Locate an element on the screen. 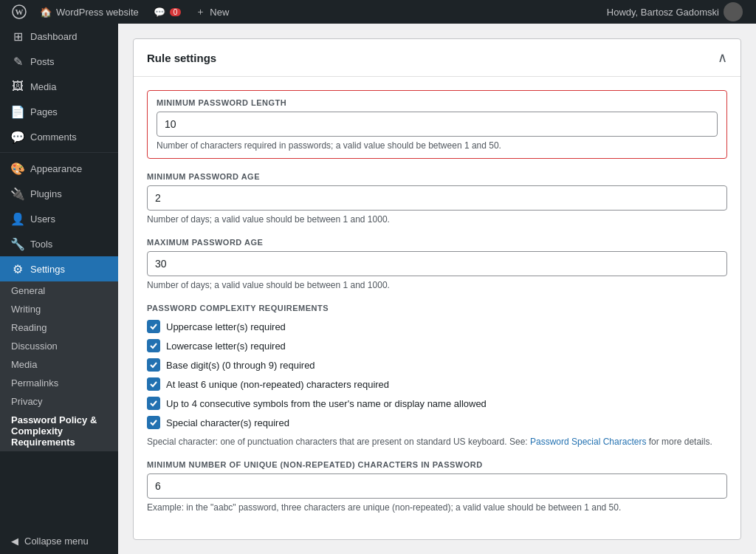 This screenshot has height=554, width=756. collapse-icon: ◀ is located at coordinates (15, 541).